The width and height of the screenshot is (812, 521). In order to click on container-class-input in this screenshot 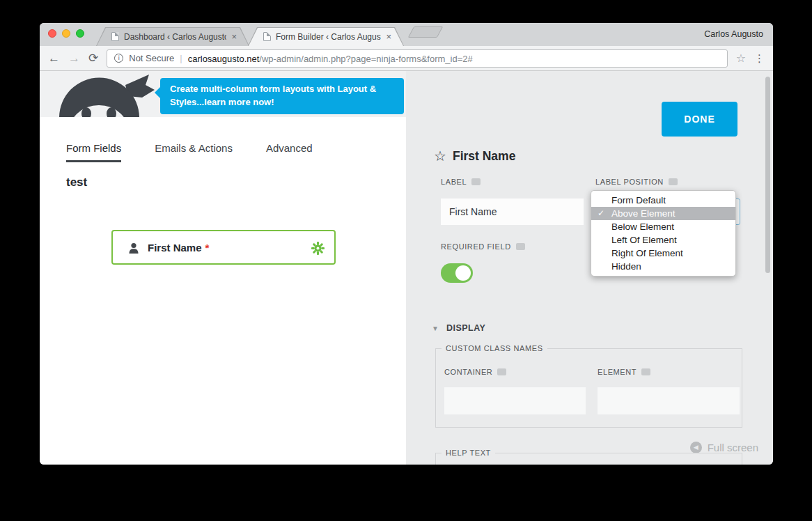, I will do `click(515, 401)`.